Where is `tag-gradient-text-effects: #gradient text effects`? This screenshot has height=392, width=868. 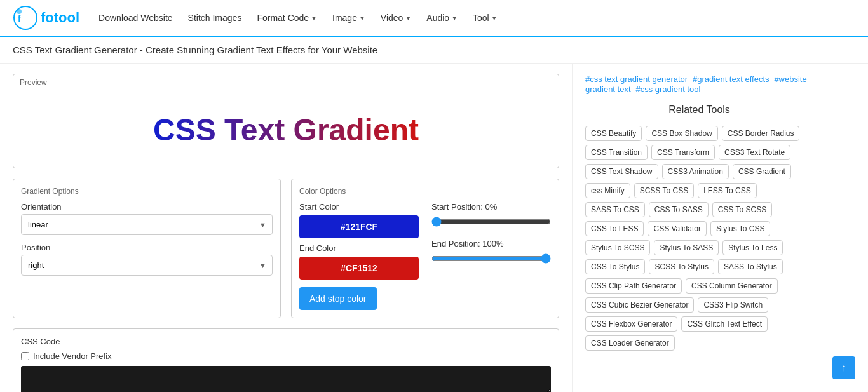
tag-gradient-text-effects: #gradient text effects is located at coordinates (731, 79).